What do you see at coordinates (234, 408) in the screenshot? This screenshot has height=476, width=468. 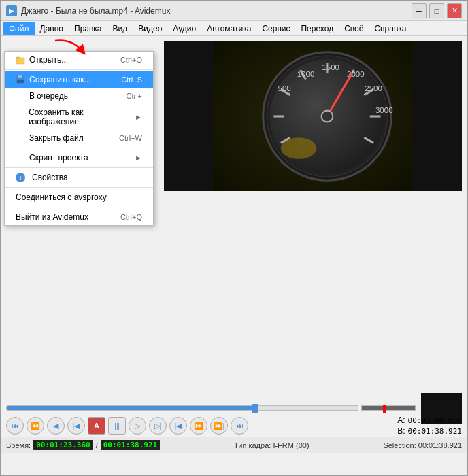 I see `seek-bar-area` at bounding box center [234, 408].